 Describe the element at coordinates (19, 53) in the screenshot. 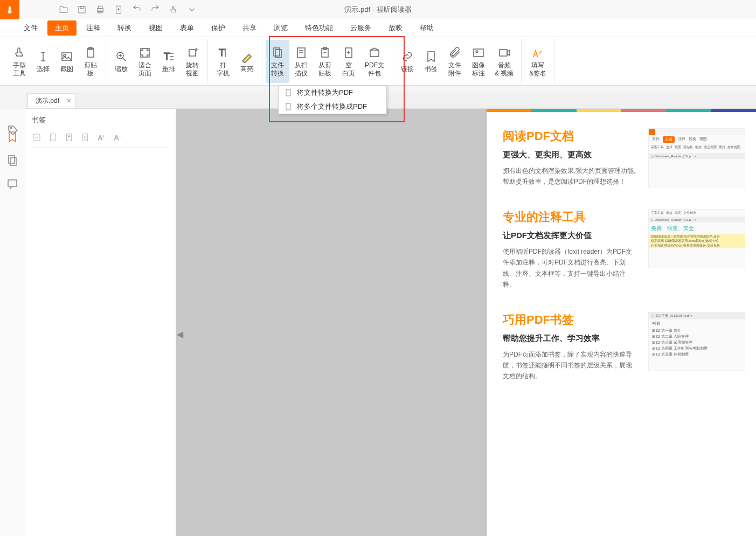

I see `hand-icon` at that location.